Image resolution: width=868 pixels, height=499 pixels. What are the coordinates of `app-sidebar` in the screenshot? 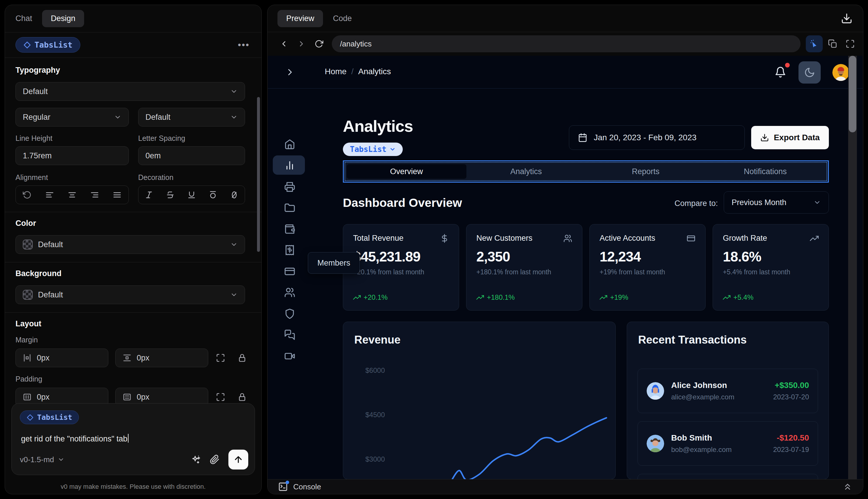 It's located at (290, 284).